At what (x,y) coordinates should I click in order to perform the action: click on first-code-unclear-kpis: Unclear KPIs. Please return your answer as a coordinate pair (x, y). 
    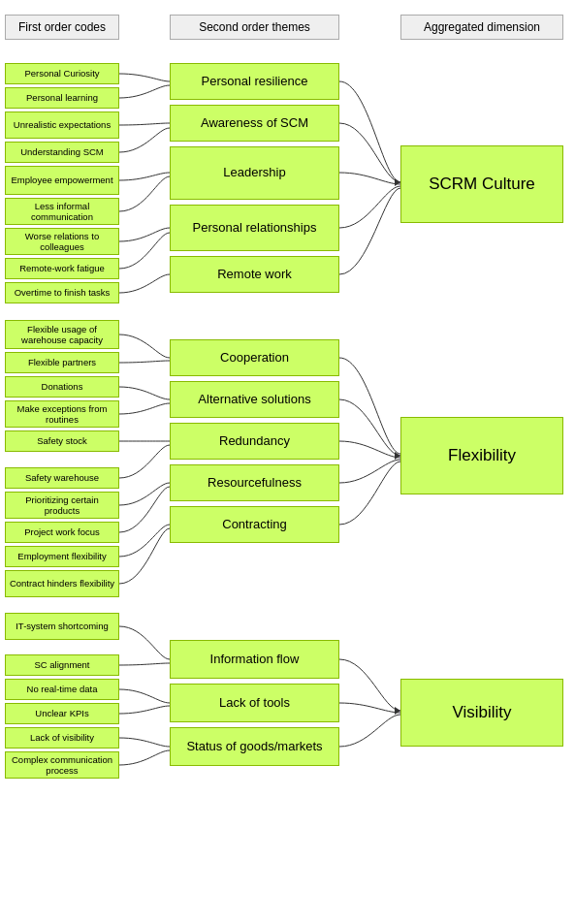
    Looking at the image, I should click on (62, 714).